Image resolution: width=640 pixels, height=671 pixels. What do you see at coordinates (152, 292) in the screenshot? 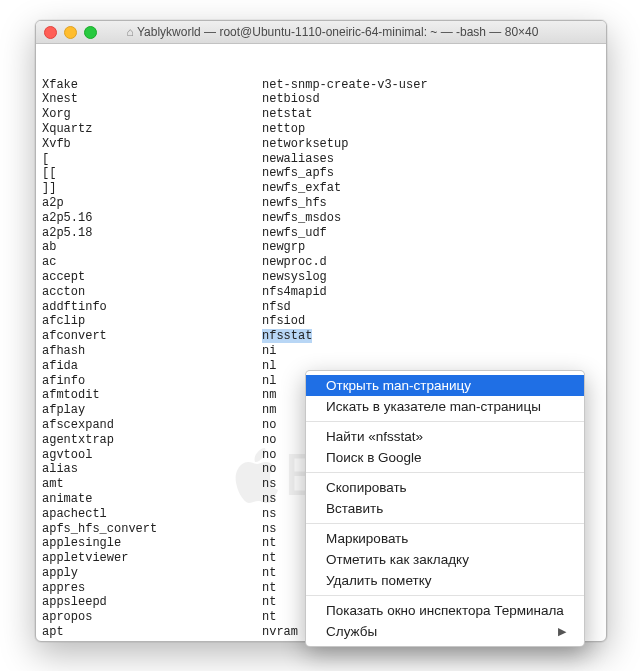
I see `command-name: accton` at bounding box center [152, 292].